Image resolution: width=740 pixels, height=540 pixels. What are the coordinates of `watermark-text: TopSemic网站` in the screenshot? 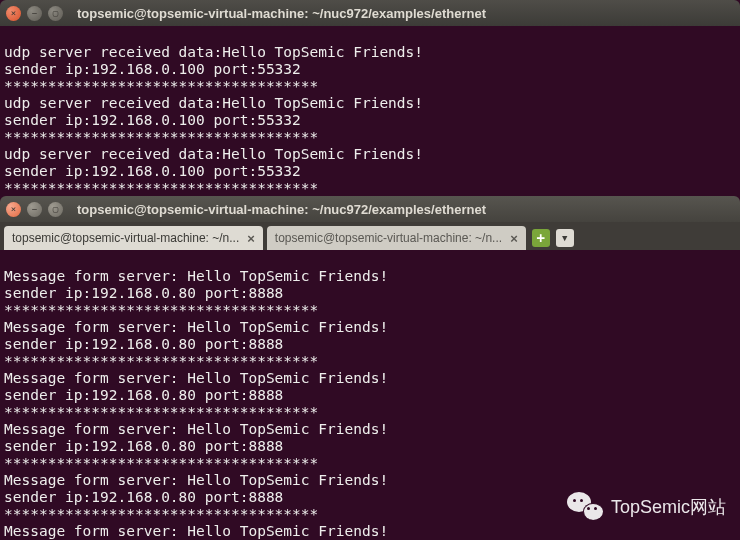 It's located at (668, 507).